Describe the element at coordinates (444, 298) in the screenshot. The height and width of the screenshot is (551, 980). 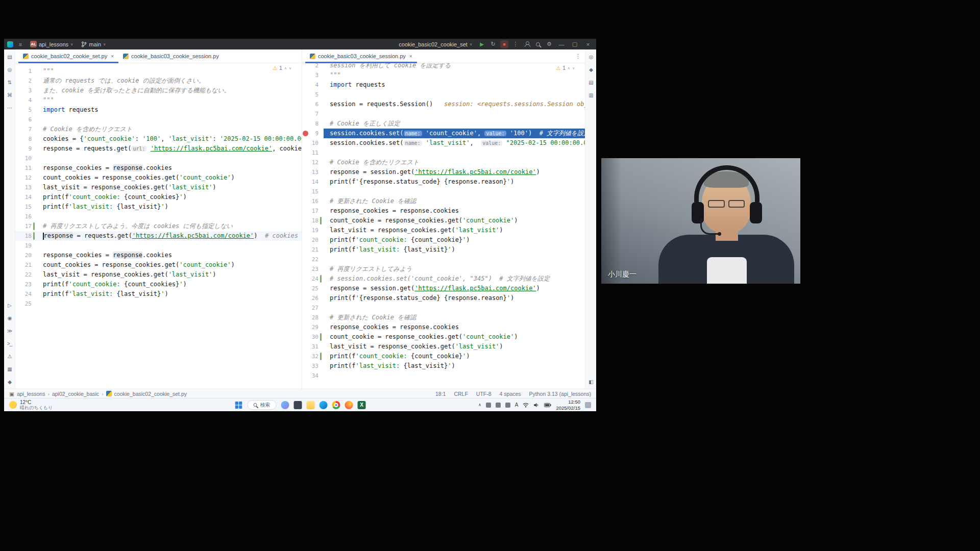
I see `code-line: 26print(f'{response.status_code} {respon…` at that location.